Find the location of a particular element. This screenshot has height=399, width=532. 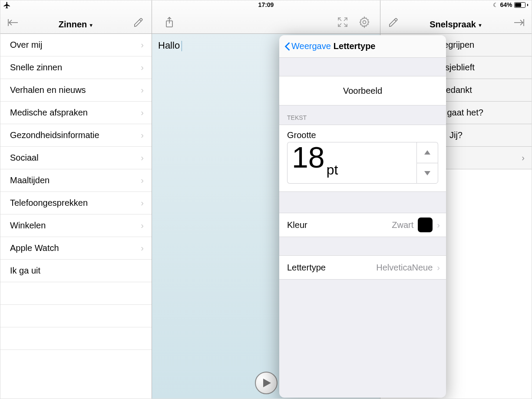

font-value: HelveticaNeue is located at coordinates (404, 267).